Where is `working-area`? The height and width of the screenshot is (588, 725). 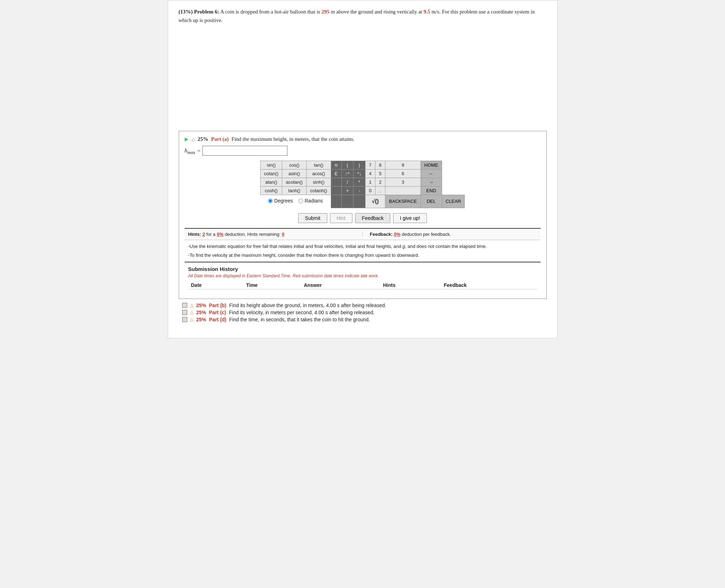 working-area is located at coordinates (363, 81).